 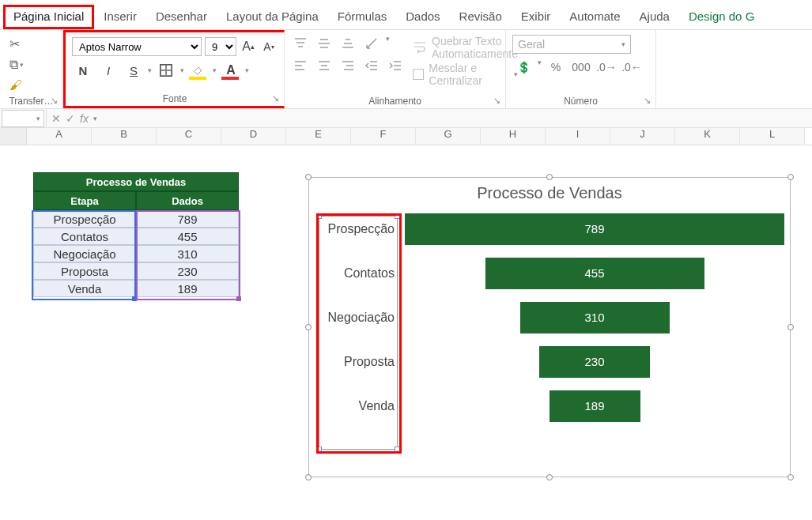 I want to click on decrease-font-button: A▾, so click(x=269, y=47).